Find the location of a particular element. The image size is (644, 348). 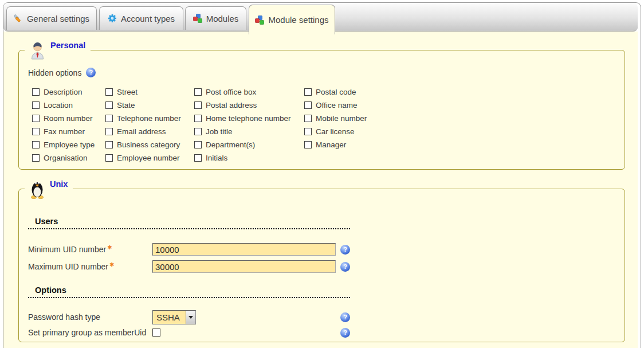

option-departments: Department(s) is located at coordinates (249, 144).